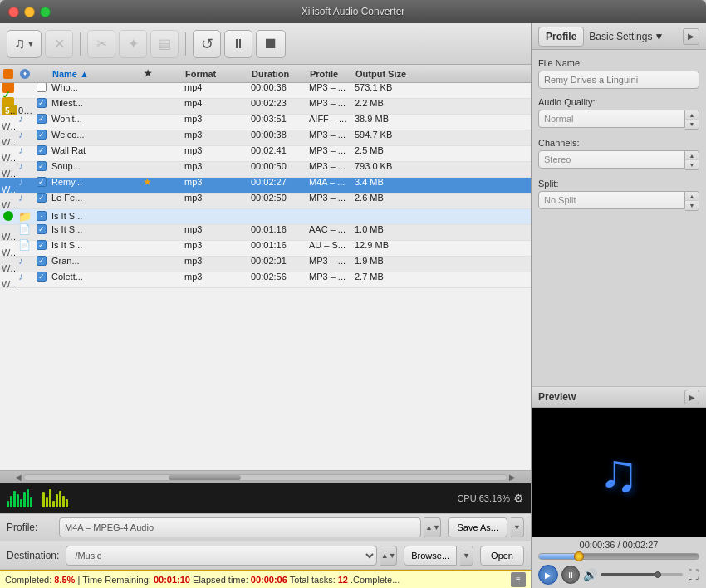 This screenshot has height=588, width=706. Describe the element at coordinates (658, 575) in the screenshot. I see `volume-thumb` at that location.